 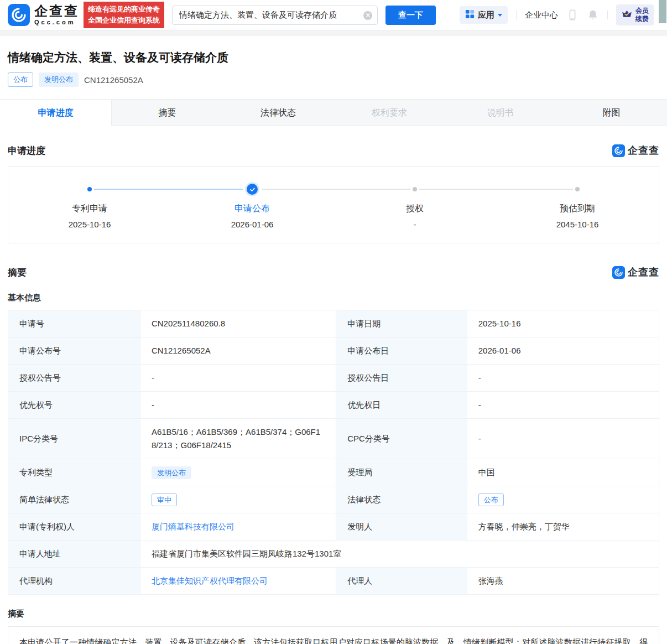 I want to click on table-row: 申请人地址福建省厦门市集美区软件园三期凤岐路132号1301室, so click(x=334, y=554).